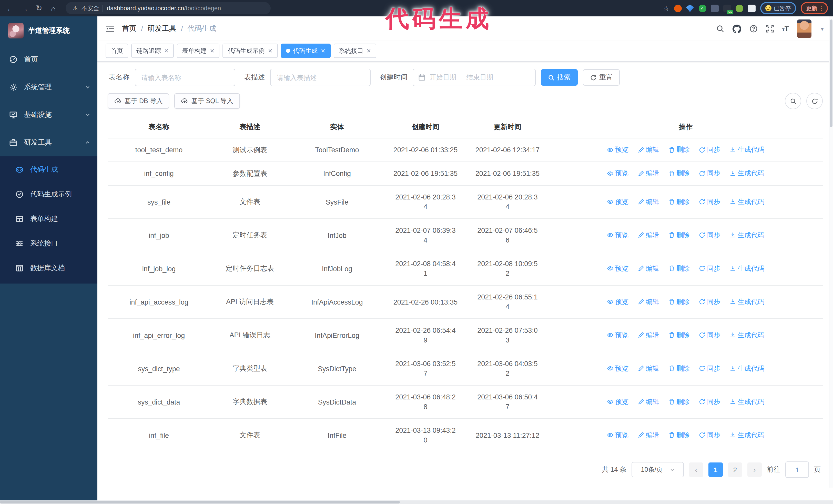  What do you see at coordinates (703, 8) in the screenshot?
I see `extension-check-icon: ✓` at bounding box center [703, 8].